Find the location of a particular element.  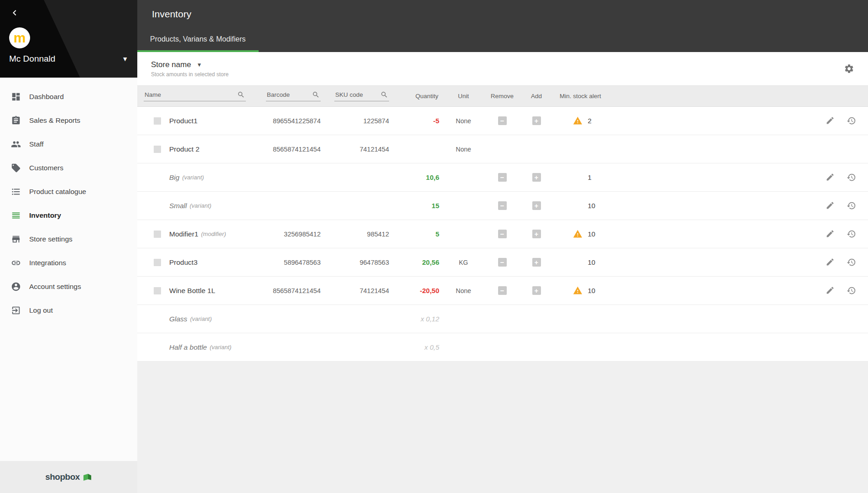

warning-icon is located at coordinates (577, 234).